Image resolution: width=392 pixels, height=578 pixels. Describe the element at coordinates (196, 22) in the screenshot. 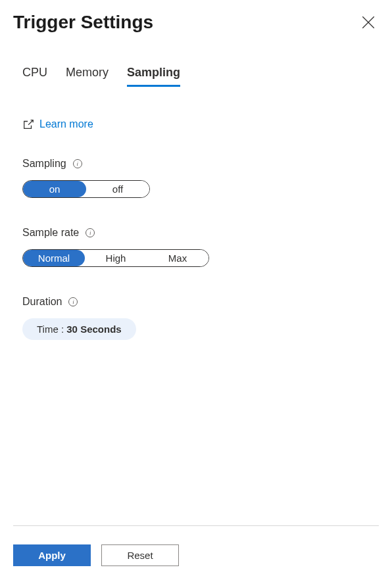

I see `panel-header: Trigger Settings` at that location.